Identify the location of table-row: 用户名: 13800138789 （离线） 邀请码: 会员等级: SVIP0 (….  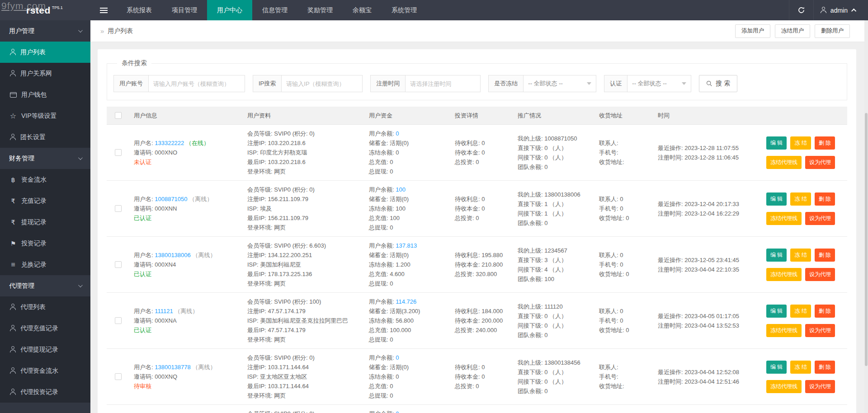
(477, 409).